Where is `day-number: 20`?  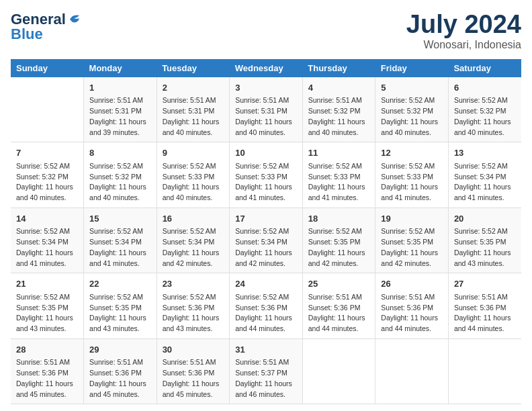 day-number: 20 is located at coordinates (485, 219).